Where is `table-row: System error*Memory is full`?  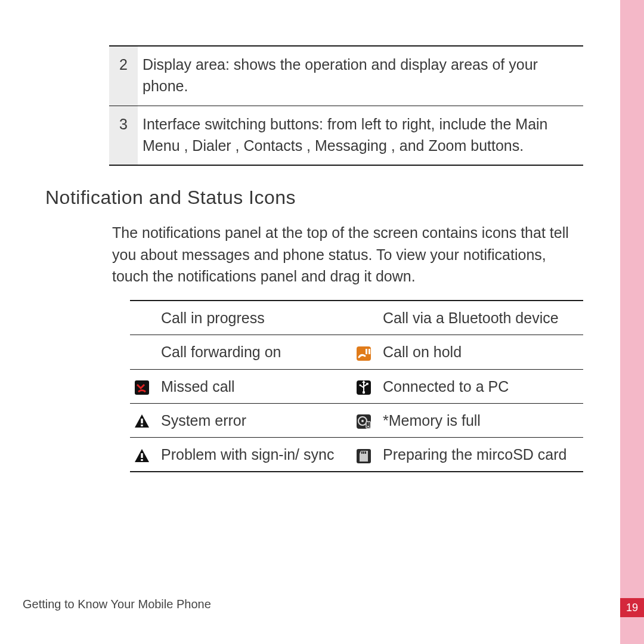
table-row: System error*Memory is full is located at coordinates (357, 420).